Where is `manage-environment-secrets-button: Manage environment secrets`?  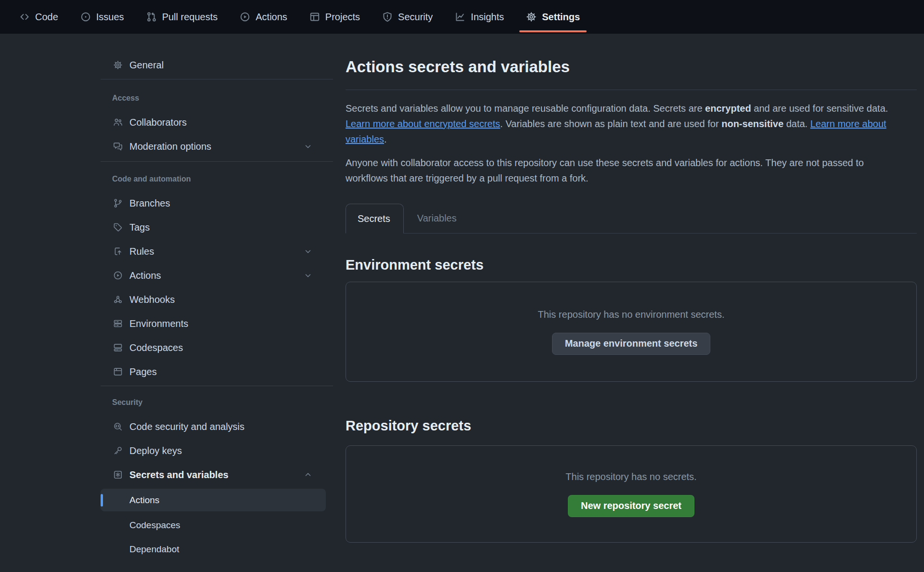
manage-environment-secrets-button: Manage environment secrets is located at coordinates (631, 344).